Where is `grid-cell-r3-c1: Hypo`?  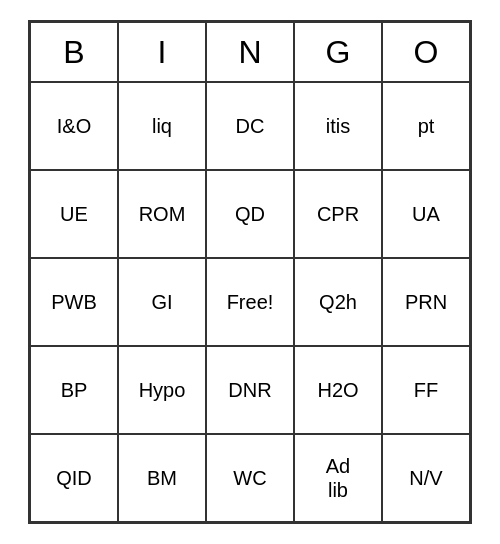
grid-cell-r3-c1: Hypo is located at coordinates (162, 390).